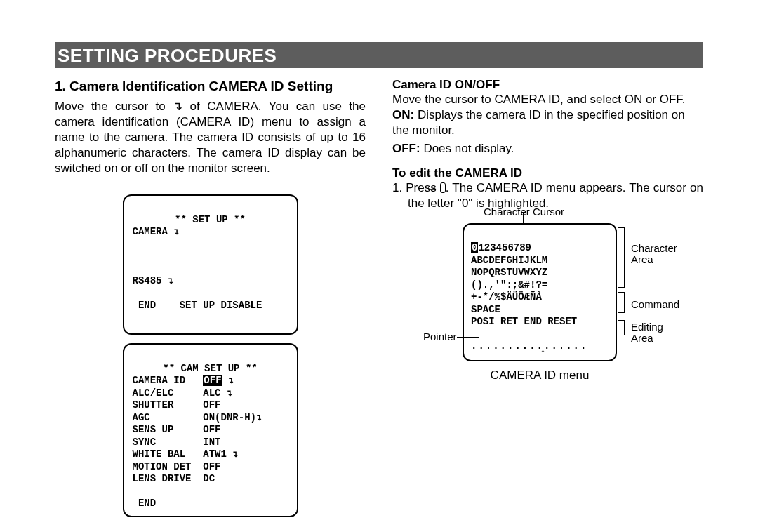 The image size is (758, 532). I want to click on label-char-cursor: Character Cursor, so click(524, 212).